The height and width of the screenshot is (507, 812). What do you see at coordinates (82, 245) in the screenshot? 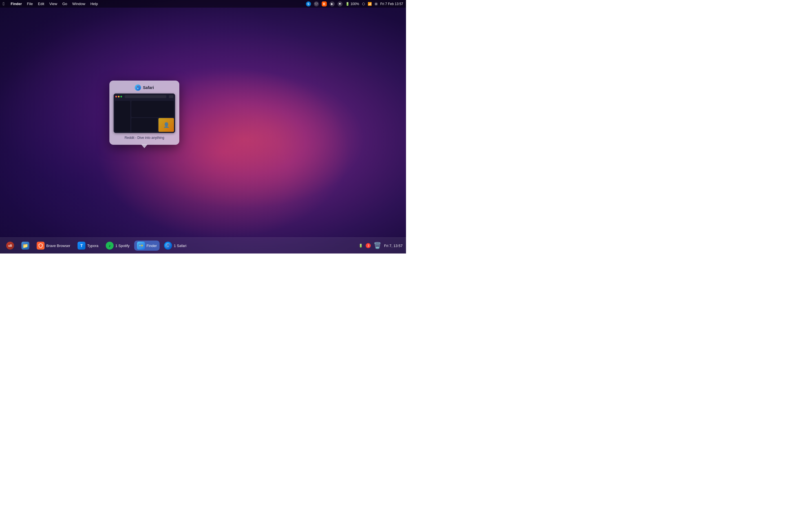
I see `typora-icon: T` at bounding box center [82, 245].